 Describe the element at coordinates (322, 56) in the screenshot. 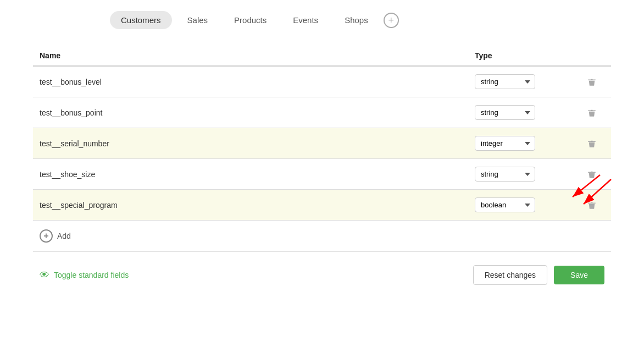

I see `table-header-row: Name Type` at that location.